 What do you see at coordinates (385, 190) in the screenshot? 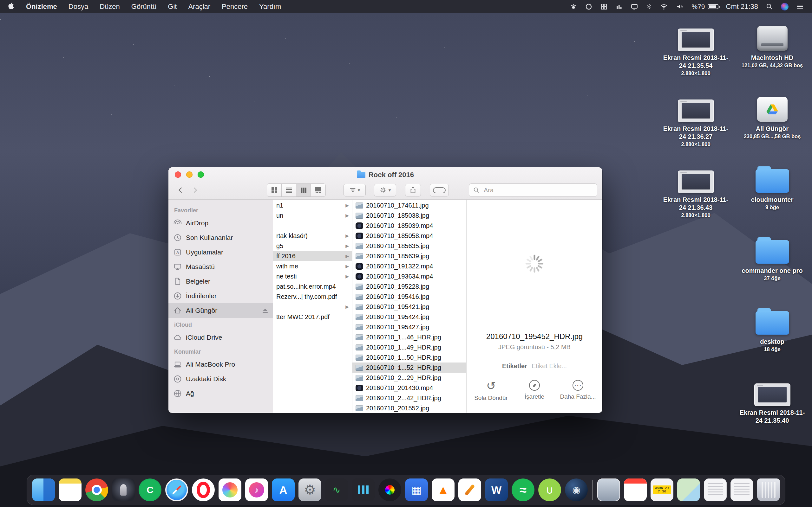
I see `action-menu-button: ▾` at bounding box center [385, 190].